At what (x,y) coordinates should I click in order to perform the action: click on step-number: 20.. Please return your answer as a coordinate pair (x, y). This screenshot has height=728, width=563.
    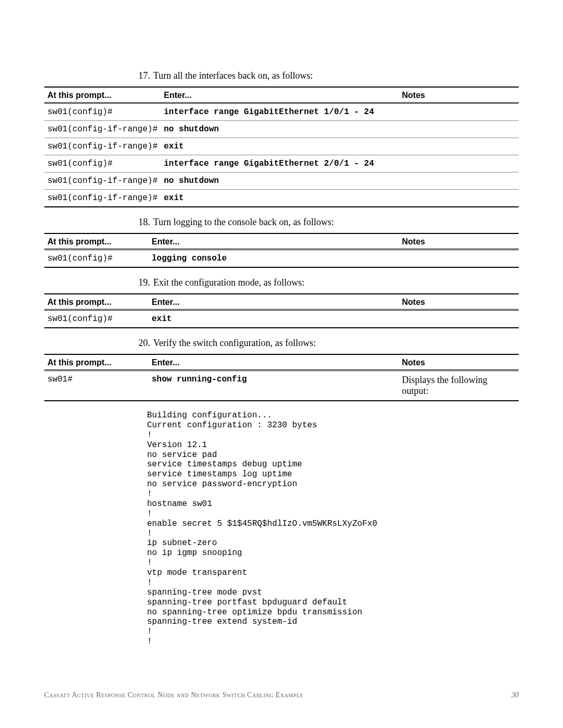
    Looking at the image, I should click on (144, 343).